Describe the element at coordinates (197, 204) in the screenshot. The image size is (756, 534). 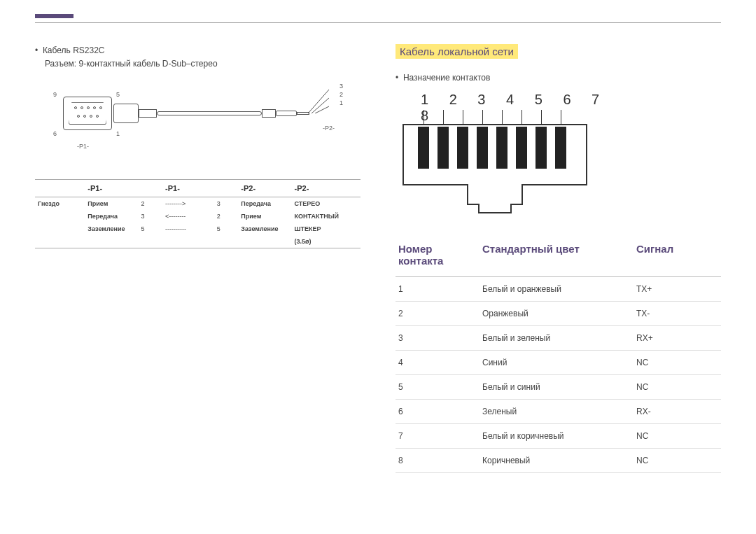
I see `table-row: Гнездо Прием 2 --------> 3 Передача СТЕР…` at that location.